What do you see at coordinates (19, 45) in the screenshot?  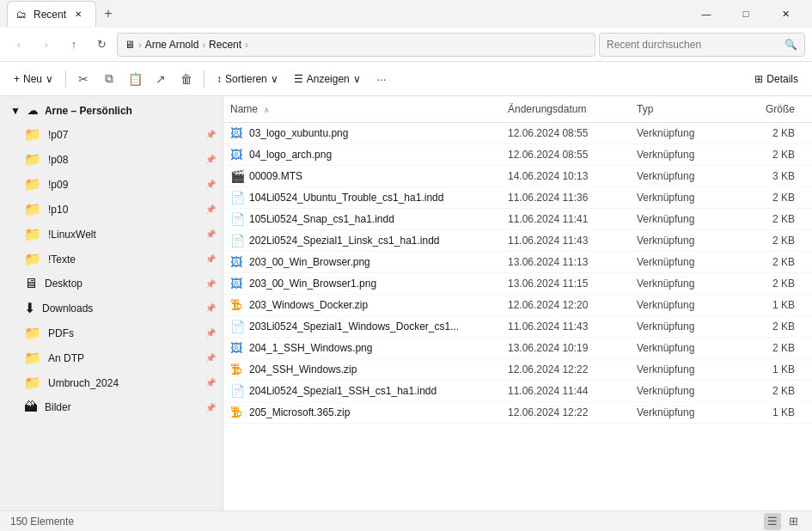 I see `back-button: ‹` at bounding box center [19, 45].